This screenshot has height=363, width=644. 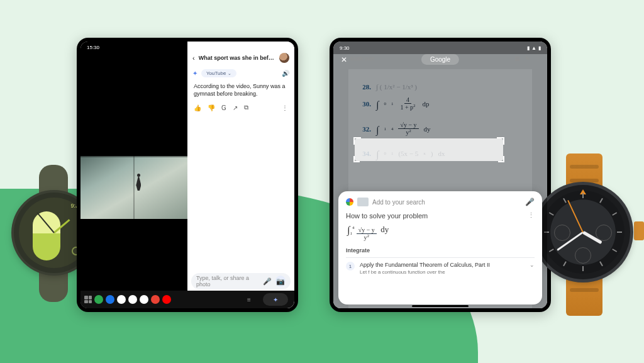 What do you see at coordinates (241, 281) in the screenshot?
I see `assistant-input: Type, talk, or share a photo 🎤 📷` at bounding box center [241, 281].